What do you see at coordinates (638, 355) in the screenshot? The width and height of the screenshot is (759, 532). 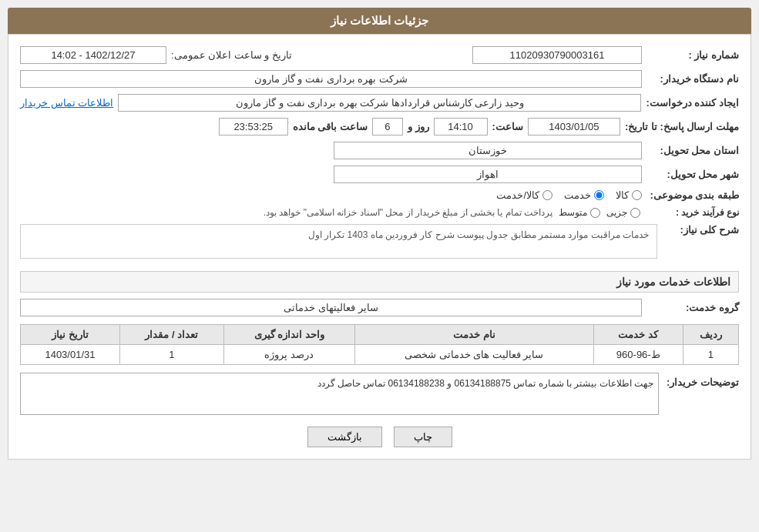 I see `table-cell: ط-96-960` at bounding box center [638, 355].